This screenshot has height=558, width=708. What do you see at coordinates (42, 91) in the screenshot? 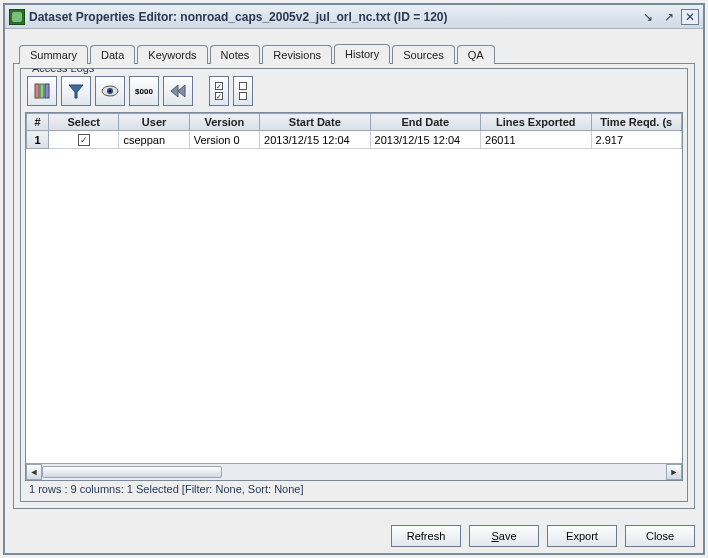
I see `columns-icon` at bounding box center [42, 91].